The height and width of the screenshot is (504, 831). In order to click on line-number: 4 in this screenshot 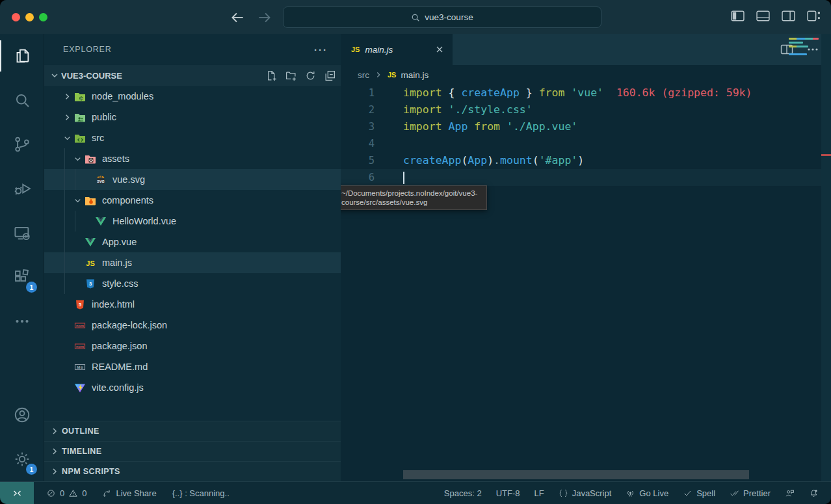, I will do `click(363, 144)`.